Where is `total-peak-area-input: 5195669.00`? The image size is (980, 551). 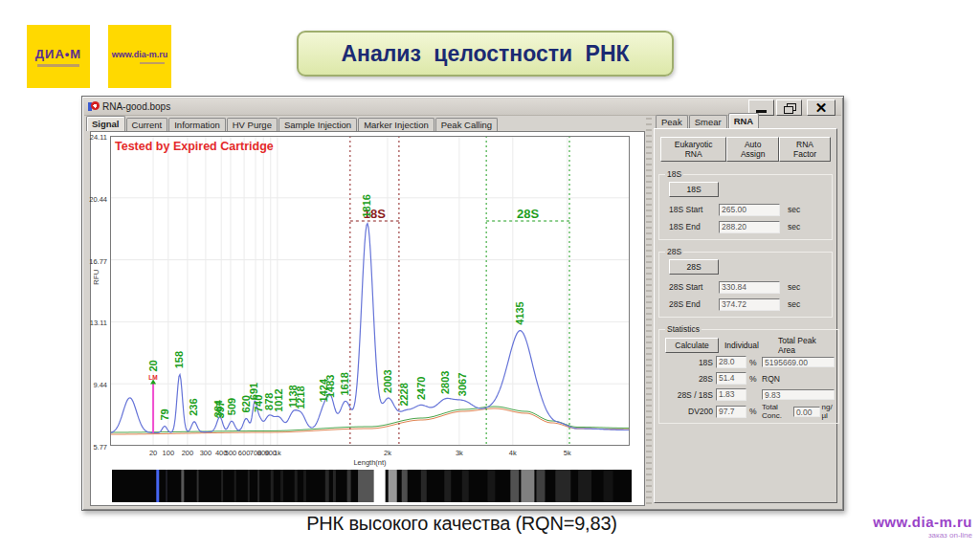
total-peak-area-input: 5195669.00 is located at coordinates (798, 362).